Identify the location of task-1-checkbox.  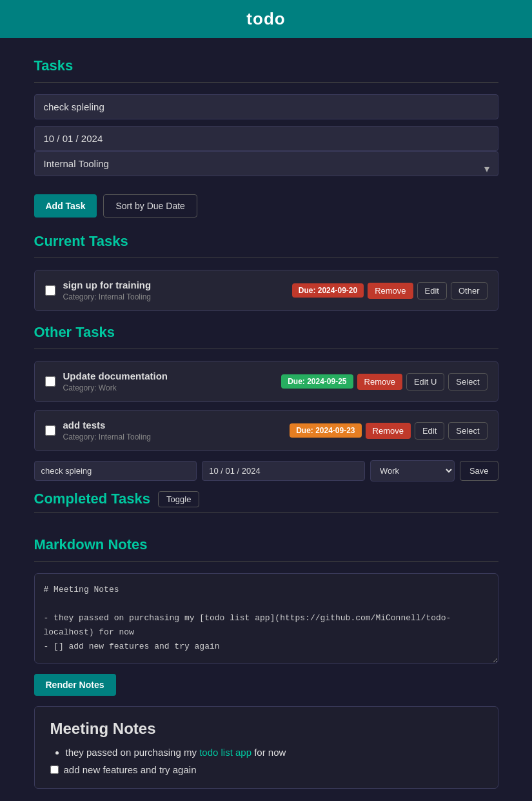
(50, 290).